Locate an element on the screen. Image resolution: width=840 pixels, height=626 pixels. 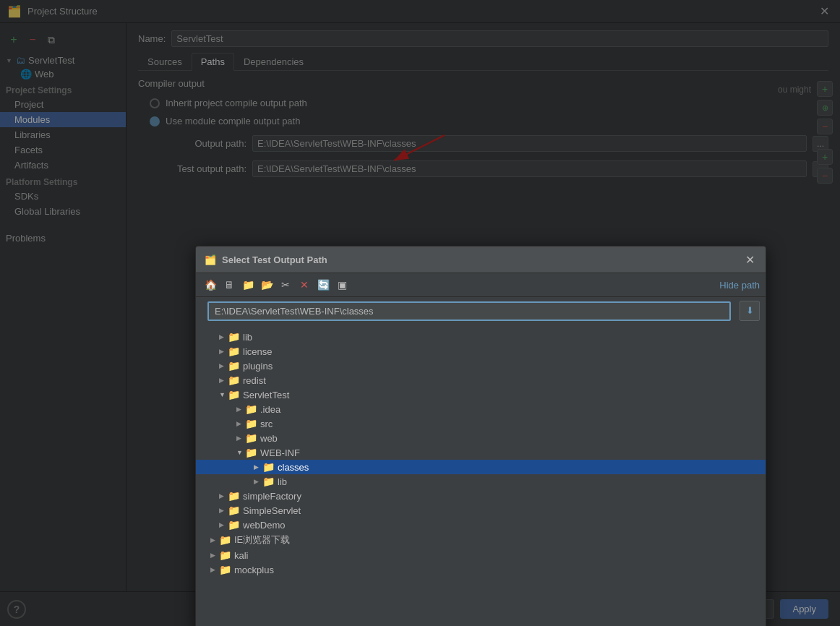
dialog-toolbar: 🏠 🖥 📁 📂 ✂ ✕ 🔄 ▣ Hide path is located at coordinates (481, 285).